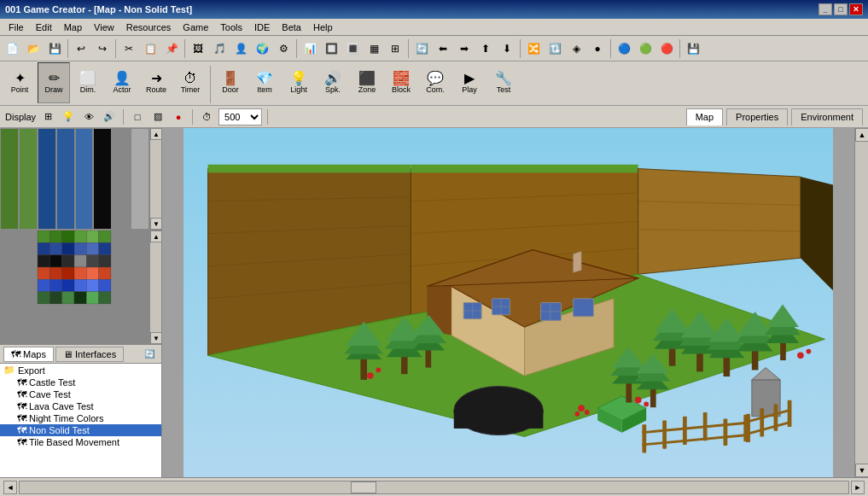 The height and width of the screenshot is (496, 868). What do you see at coordinates (88, 83) in the screenshot?
I see `tool-dim: ⬜Dim.` at bounding box center [88, 83].